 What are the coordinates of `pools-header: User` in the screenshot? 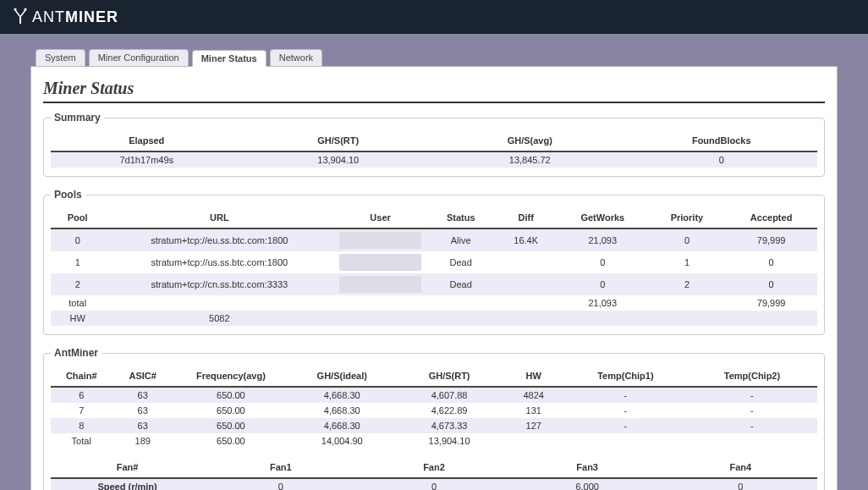 It's located at (381, 218).